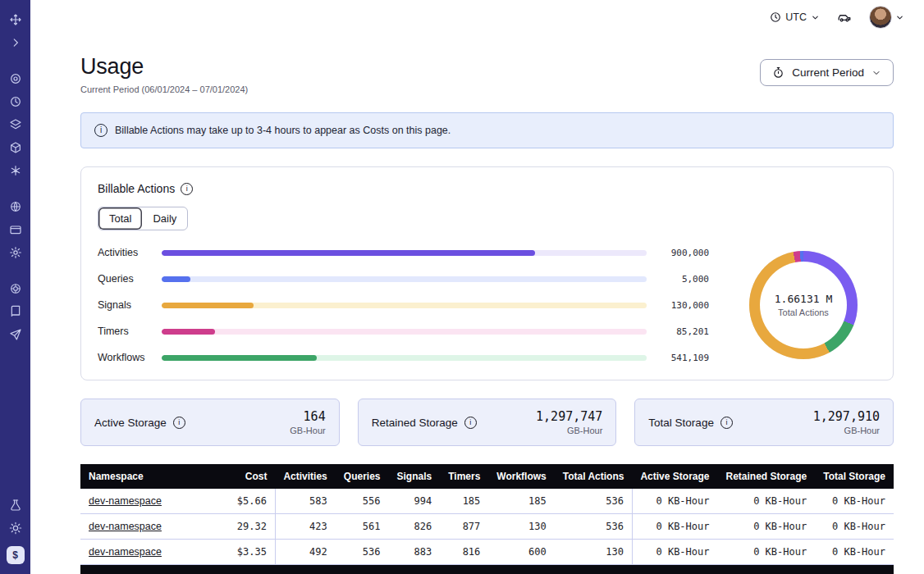  Describe the element at coordinates (124, 253) in the screenshot. I see `bar-label: Activities` at that location.